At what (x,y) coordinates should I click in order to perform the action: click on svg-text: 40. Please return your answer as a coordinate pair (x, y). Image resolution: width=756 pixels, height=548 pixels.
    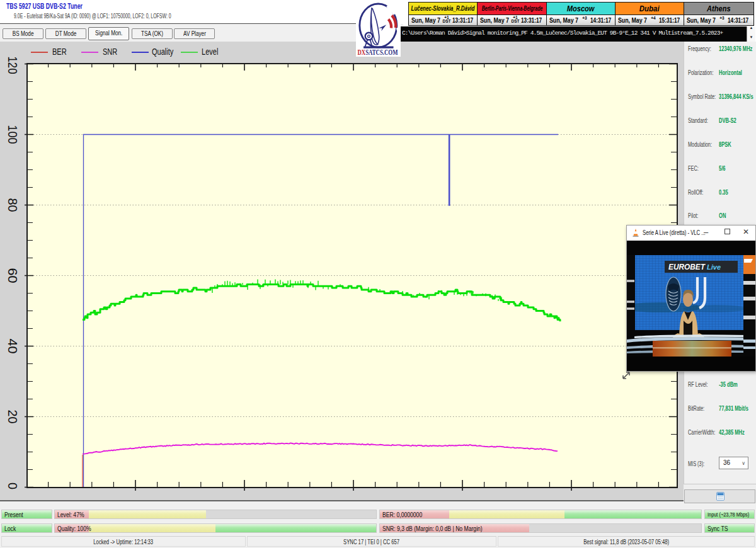
    Looking at the image, I should click on (13, 346).